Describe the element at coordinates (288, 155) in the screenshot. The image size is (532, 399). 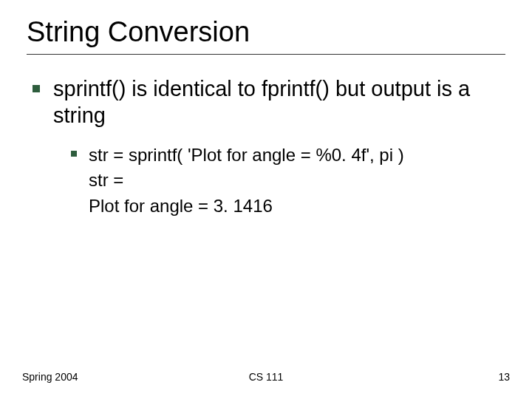
I see `bullet-level2: str = sprintf( 'Plot for angle = %0. 4f'…` at that location.